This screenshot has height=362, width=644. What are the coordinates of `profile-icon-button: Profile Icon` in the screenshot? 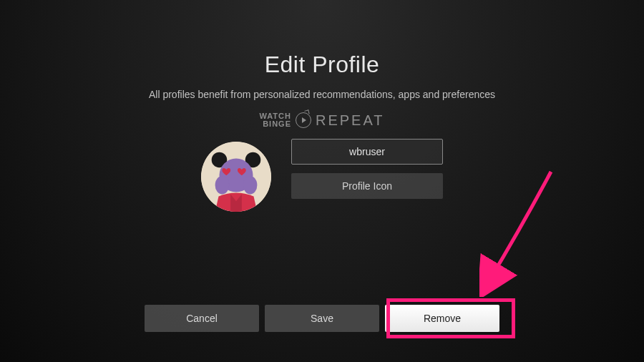 It's located at (367, 186).